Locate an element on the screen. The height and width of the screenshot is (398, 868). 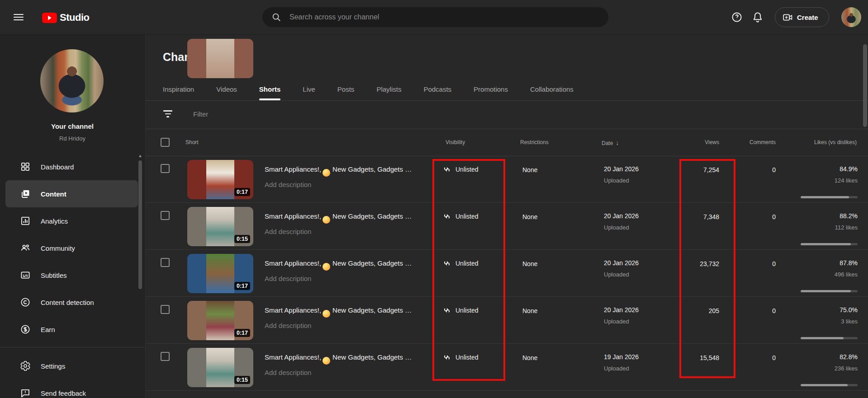
sidebar-scrollbar-up-arrow: ▲ is located at coordinates (140, 155).